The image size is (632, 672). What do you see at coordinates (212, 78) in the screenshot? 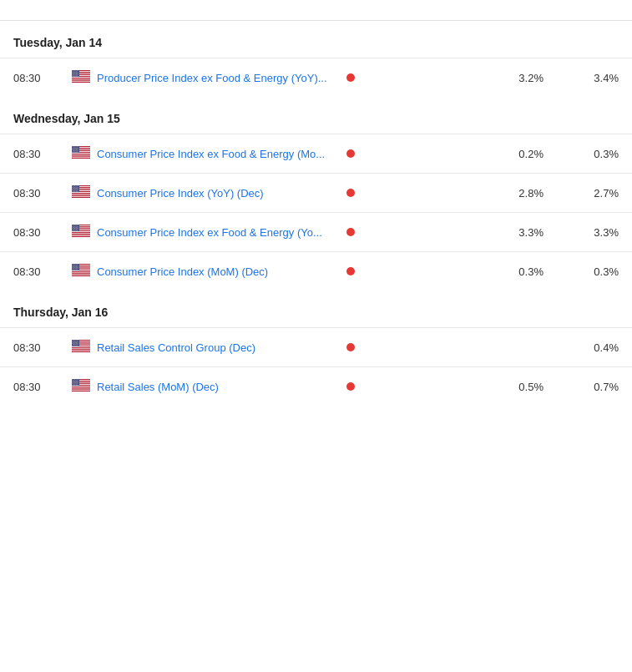
I see `event-link: Producer Price Index ex Food & Energy (Y…` at bounding box center [212, 78].